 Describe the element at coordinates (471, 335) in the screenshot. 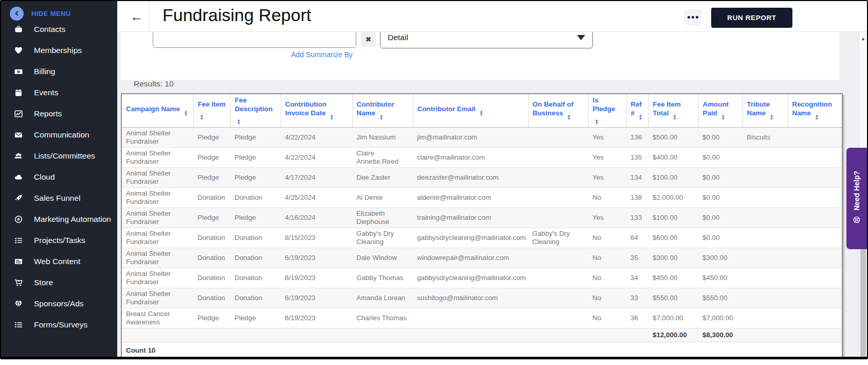

I see `total-email` at that location.